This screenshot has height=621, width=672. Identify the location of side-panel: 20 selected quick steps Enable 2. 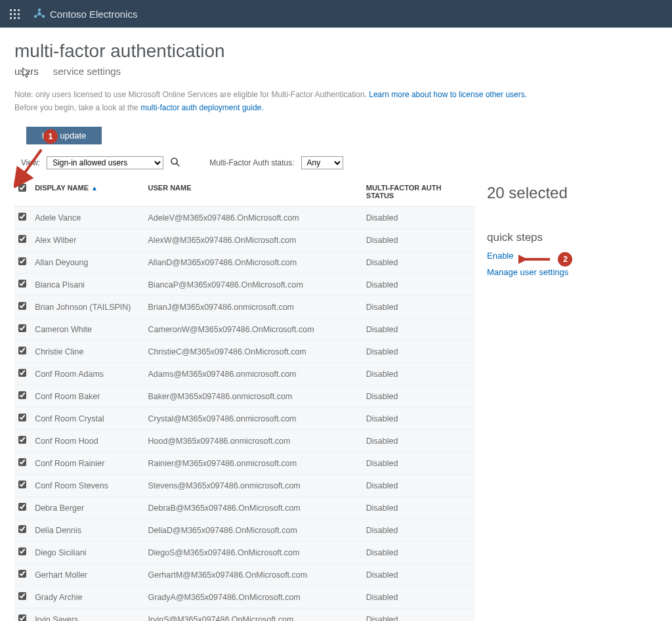
(572, 230).